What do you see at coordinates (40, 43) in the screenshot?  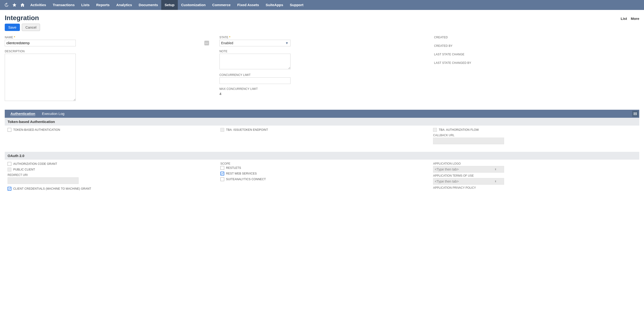 I see `name-input` at bounding box center [40, 43].